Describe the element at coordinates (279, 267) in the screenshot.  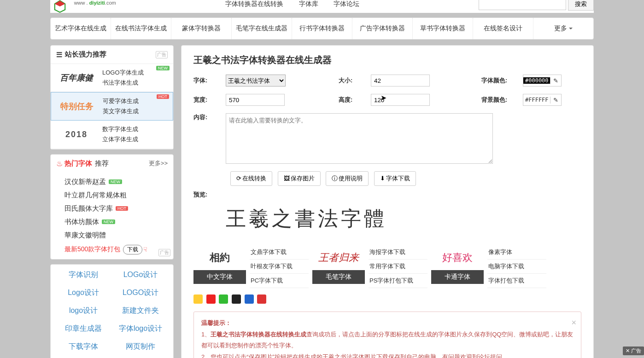
I see `cat-link: 叶根友字体下载` at that location.